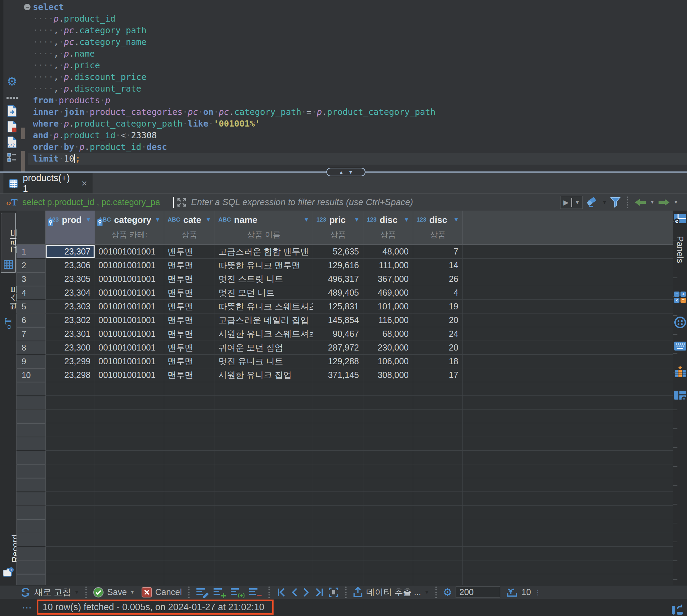 This screenshot has height=616, width=687. What do you see at coordinates (169, 592) in the screenshot?
I see `cancel-button: Cancel` at bounding box center [169, 592].